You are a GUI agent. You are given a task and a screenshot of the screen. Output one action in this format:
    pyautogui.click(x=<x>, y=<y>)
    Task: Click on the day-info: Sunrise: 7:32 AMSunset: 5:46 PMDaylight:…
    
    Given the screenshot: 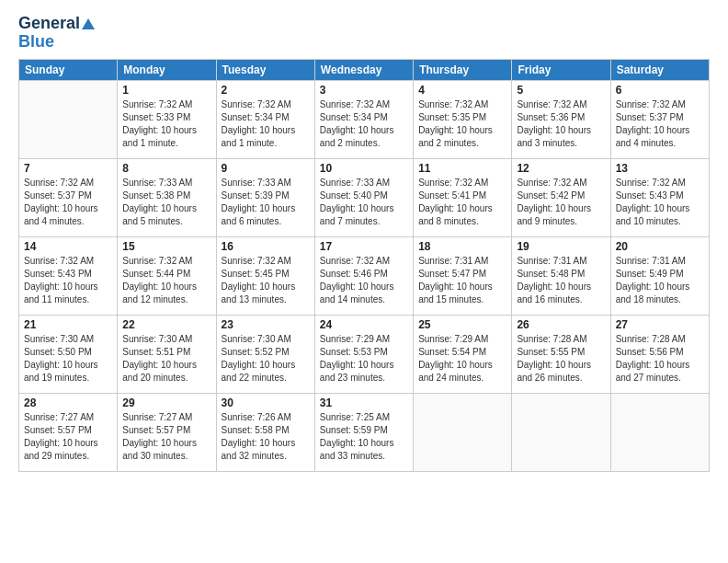 What is the action you would take?
    pyautogui.click(x=364, y=281)
    